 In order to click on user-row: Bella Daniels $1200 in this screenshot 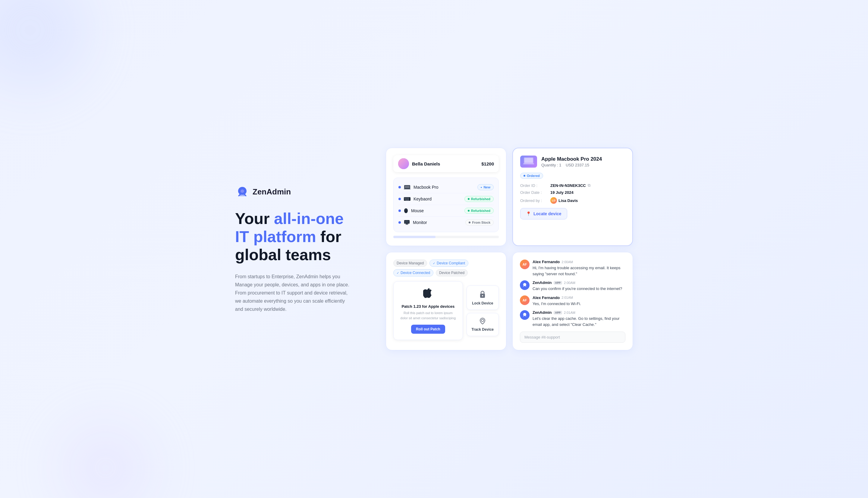, I will do `click(446, 163)`.